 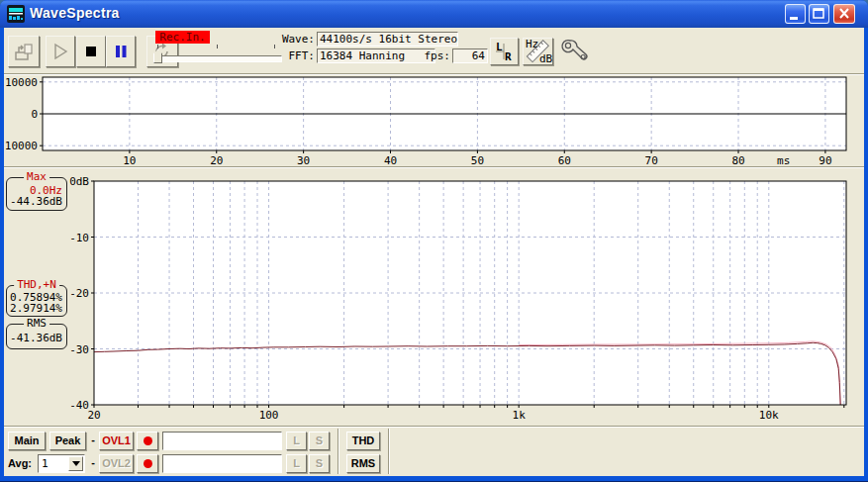 What do you see at coordinates (60, 51) in the screenshot?
I see `play-button` at bounding box center [60, 51].